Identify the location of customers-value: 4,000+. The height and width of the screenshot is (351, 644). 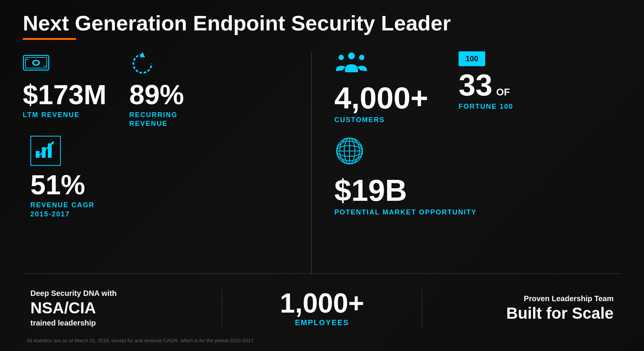
(381, 98).